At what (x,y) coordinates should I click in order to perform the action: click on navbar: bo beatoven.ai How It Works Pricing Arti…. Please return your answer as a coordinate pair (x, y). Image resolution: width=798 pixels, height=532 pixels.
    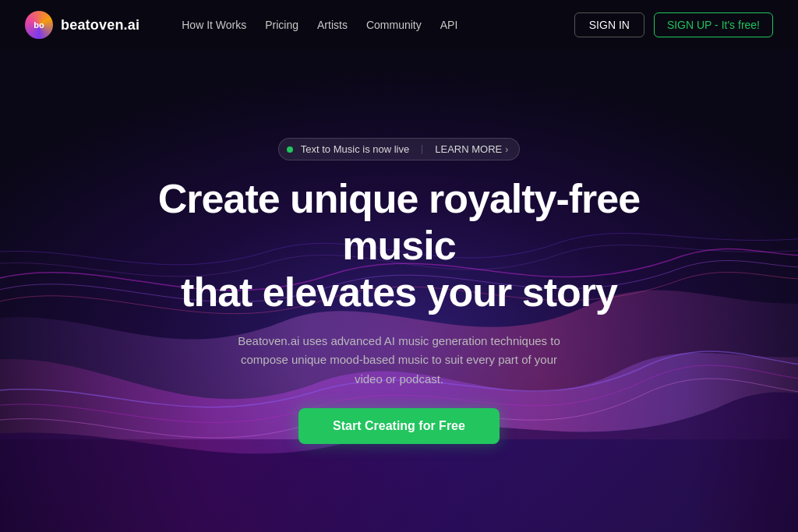
    Looking at the image, I should click on (399, 25).